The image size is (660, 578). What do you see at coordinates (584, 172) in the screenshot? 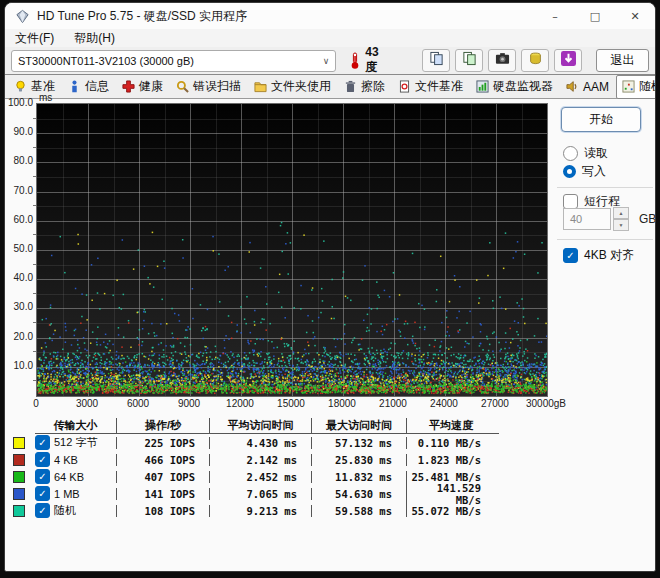
I see `write-radio: 写入` at bounding box center [584, 172].